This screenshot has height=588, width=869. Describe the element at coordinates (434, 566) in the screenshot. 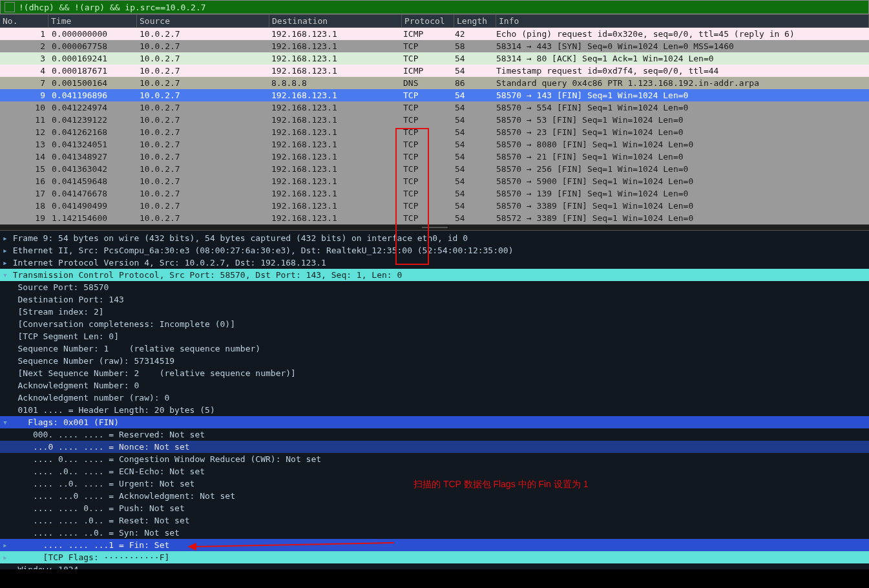

I see `tcp-window: Window: 1024` at that location.